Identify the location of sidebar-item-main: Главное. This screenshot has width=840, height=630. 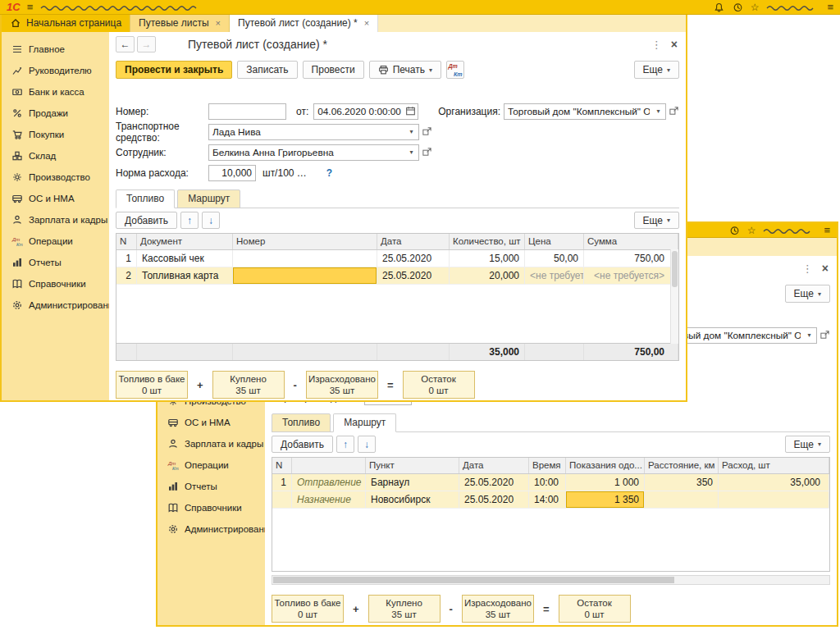
(56, 49).